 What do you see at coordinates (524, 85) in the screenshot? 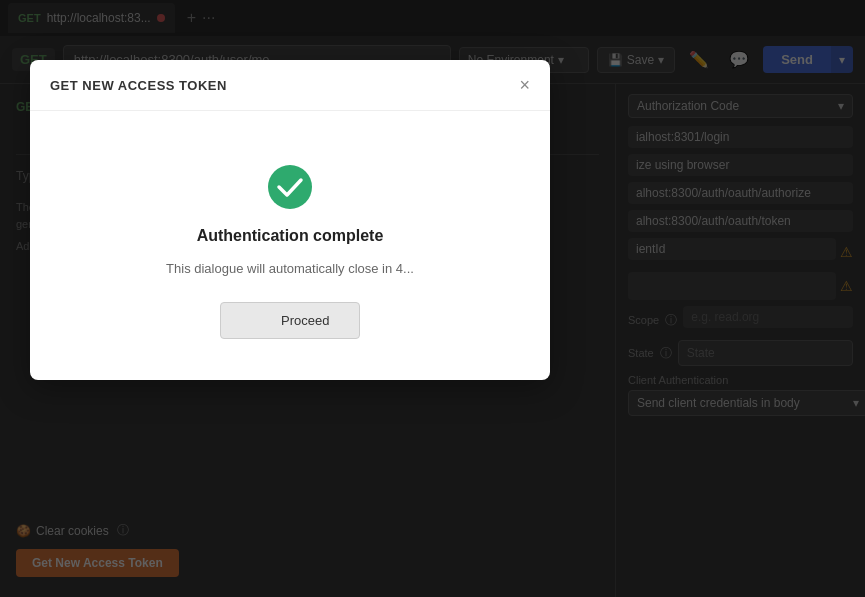
I see `modal-close-button: ×` at bounding box center [524, 85].